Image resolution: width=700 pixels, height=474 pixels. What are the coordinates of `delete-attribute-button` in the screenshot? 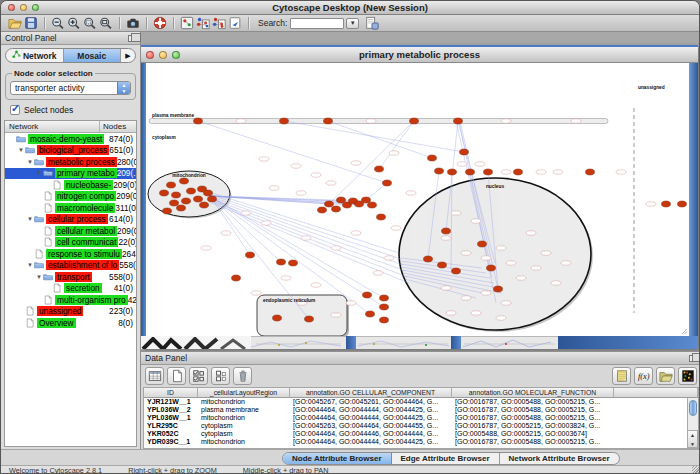 It's located at (242, 376).